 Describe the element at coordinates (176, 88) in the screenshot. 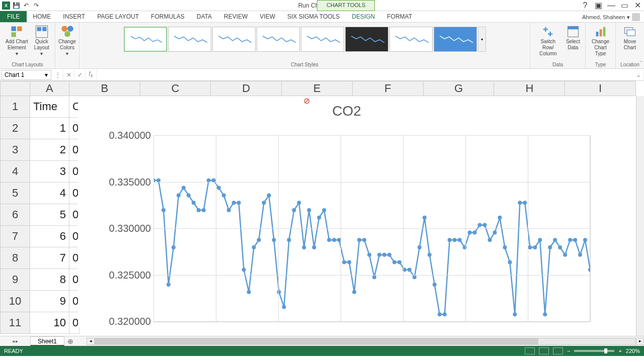

I see `column-header-C: C` at that location.